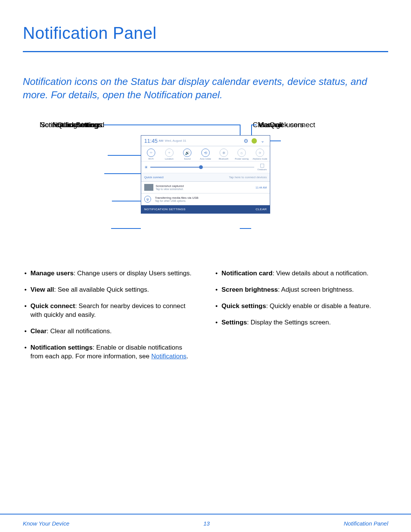  What do you see at coordinates (169, 356) in the screenshot?
I see `link-notifications: Notifications` at bounding box center [169, 356].